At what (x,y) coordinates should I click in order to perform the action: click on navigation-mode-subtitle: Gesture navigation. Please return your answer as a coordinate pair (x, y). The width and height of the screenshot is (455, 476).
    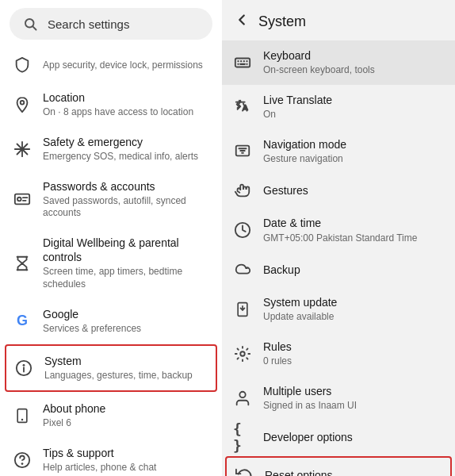
    Looking at the image, I should click on (354, 159).